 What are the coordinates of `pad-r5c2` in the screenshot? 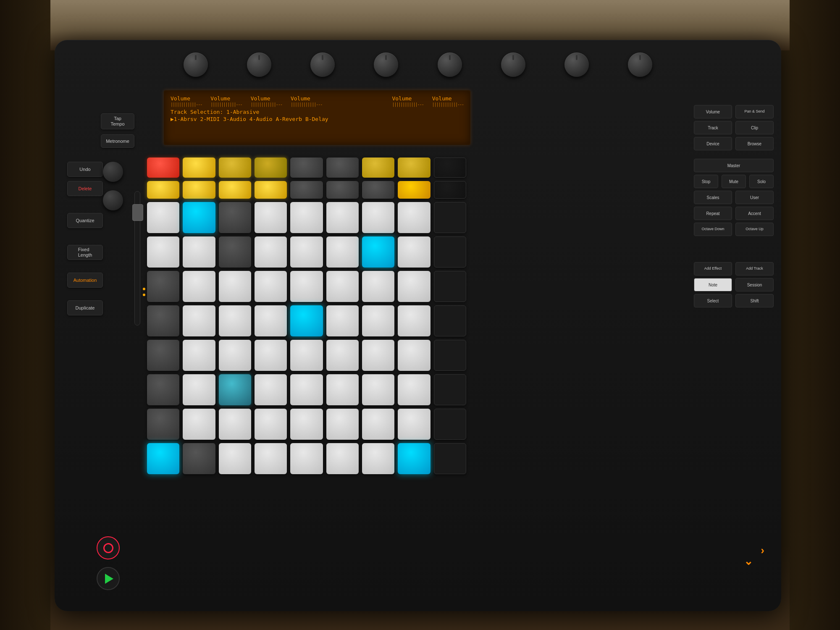 It's located at (199, 355).